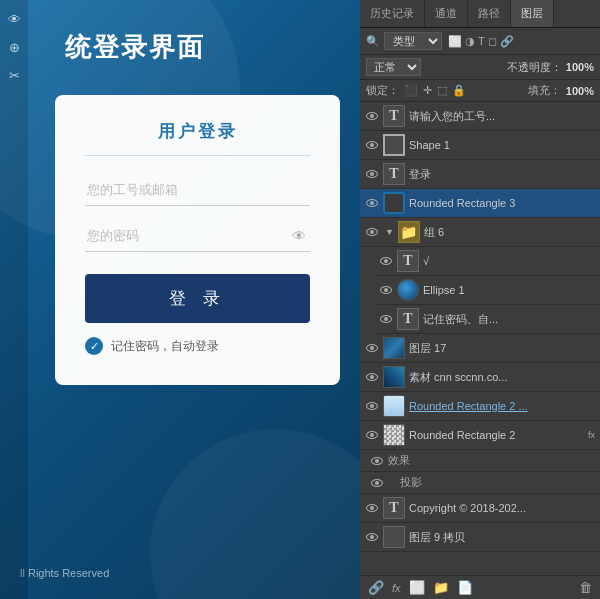 The image size is (600, 599). Describe the element at coordinates (580, 67) in the screenshot. I see `opacity-value: 100%` at that location.